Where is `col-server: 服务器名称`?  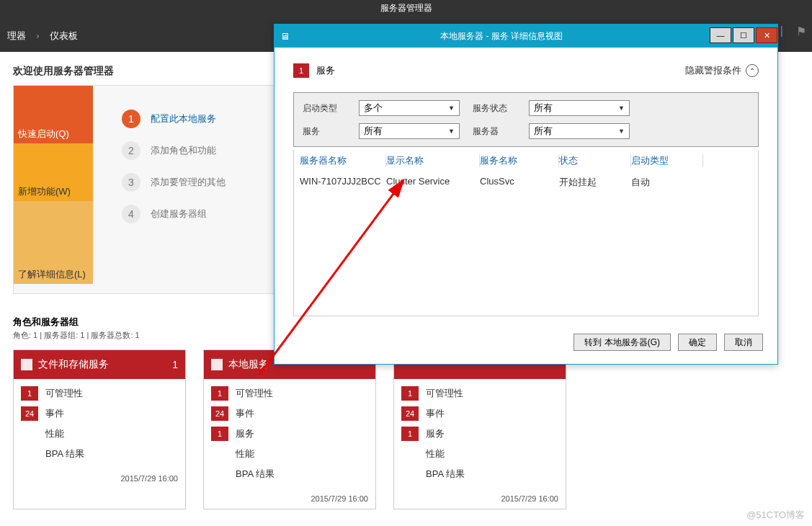
col-server: 服务器名称 is located at coordinates (343, 161).